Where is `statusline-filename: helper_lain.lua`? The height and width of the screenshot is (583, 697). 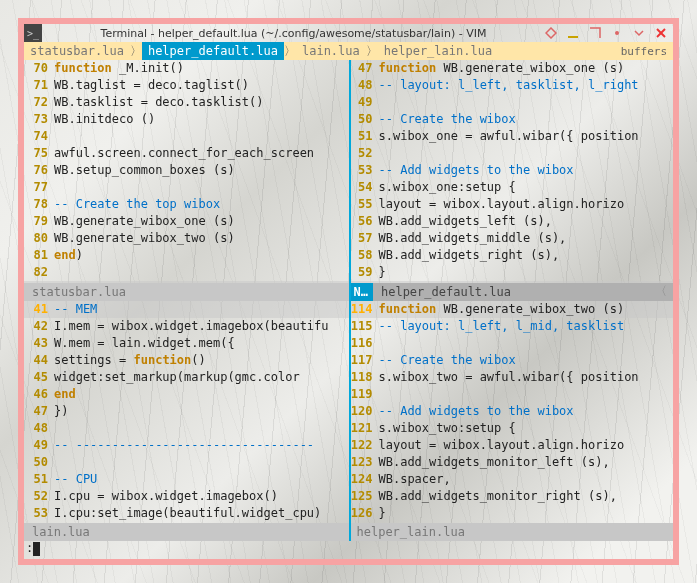 statusline-filename: helper_lain.lua is located at coordinates (407, 532).